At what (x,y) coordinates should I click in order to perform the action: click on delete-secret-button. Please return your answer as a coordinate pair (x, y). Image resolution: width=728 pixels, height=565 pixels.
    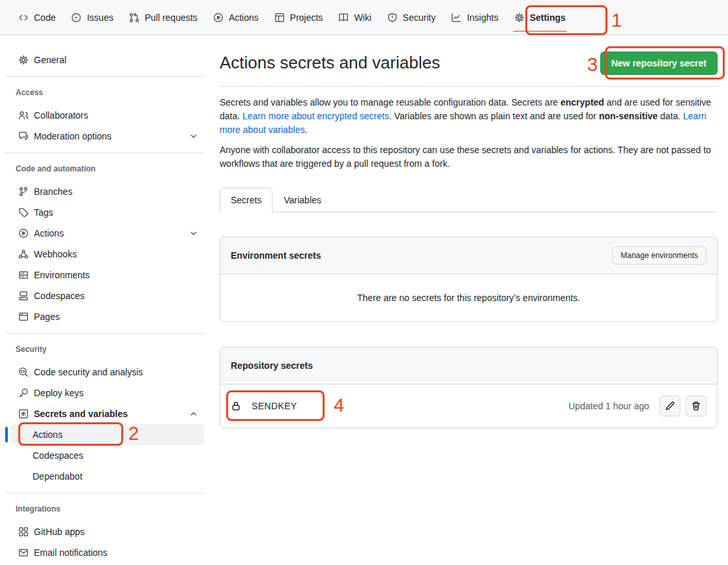
    Looking at the image, I should click on (696, 406).